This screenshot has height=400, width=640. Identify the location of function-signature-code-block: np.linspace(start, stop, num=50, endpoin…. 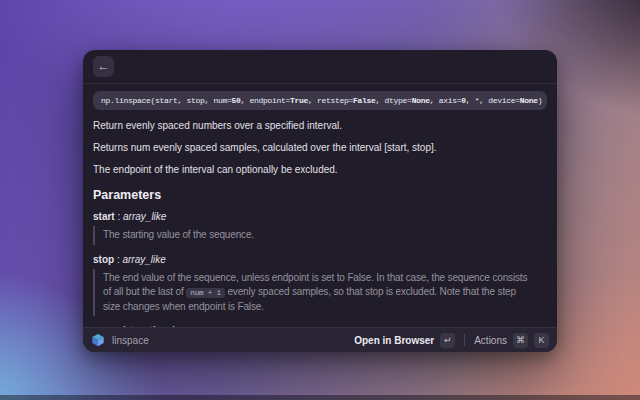
(320, 100).